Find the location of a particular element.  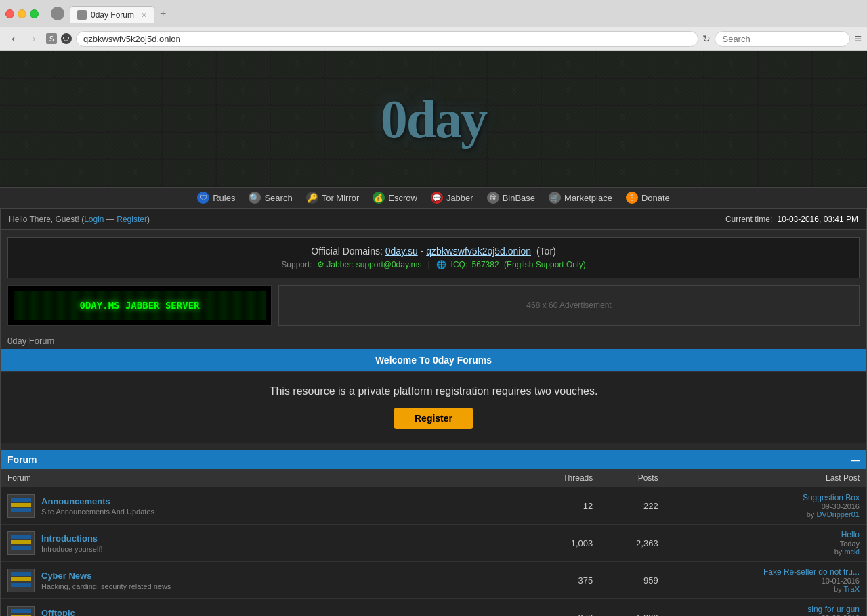

forum-name: Introductions is located at coordinates (72, 539).